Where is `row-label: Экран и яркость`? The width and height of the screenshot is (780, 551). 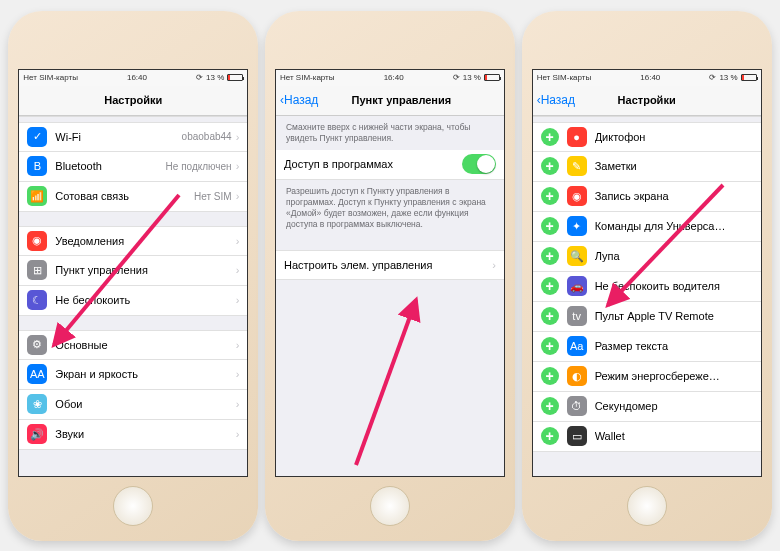 row-label: Экран и яркость is located at coordinates (143, 374).